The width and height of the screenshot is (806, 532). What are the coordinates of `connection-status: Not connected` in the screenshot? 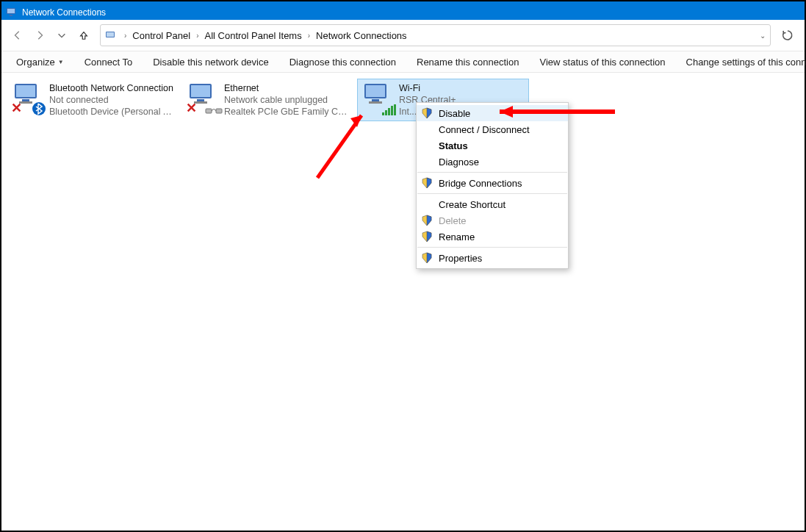 It's located at (113, 100).